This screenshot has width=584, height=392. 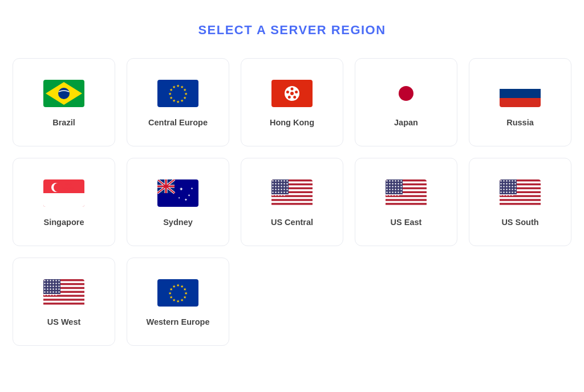 I want to click on region-label-central-europe: Central Europe, so click(x=178, y=123).